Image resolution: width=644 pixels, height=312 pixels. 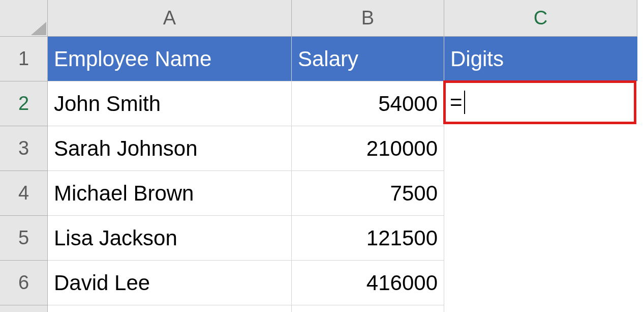 What do you see at coordinates (541, 193) in the screenshot?
I see `cell-C4` at bounding box center [541, 193].